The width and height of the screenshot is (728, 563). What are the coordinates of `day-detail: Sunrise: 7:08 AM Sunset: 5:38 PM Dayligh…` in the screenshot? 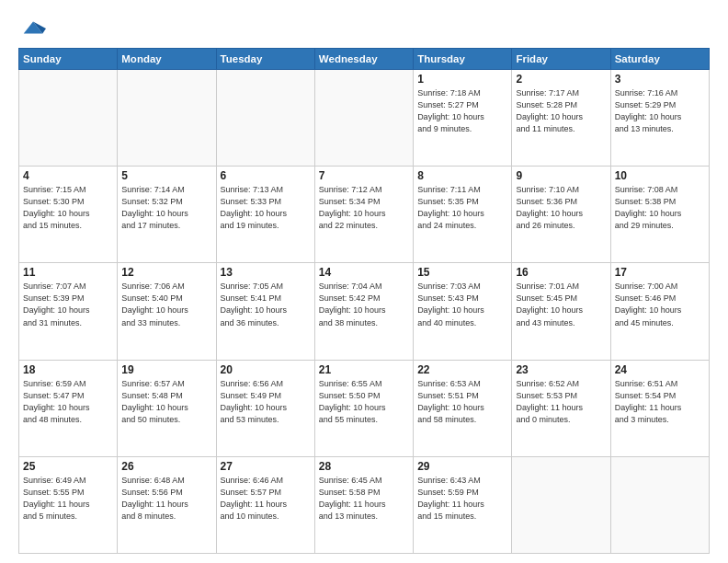 It's located at (660, 208).